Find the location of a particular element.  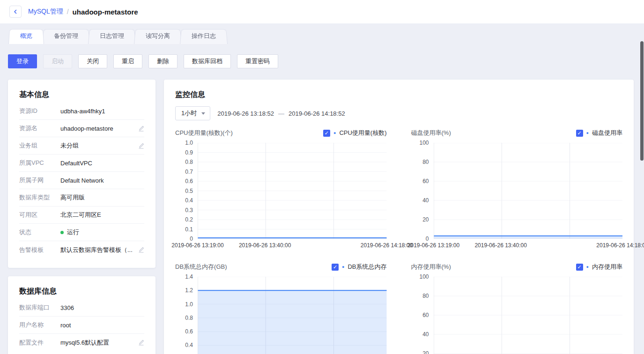

tab-label: 备份管理 is located at coordinates (66, 36).